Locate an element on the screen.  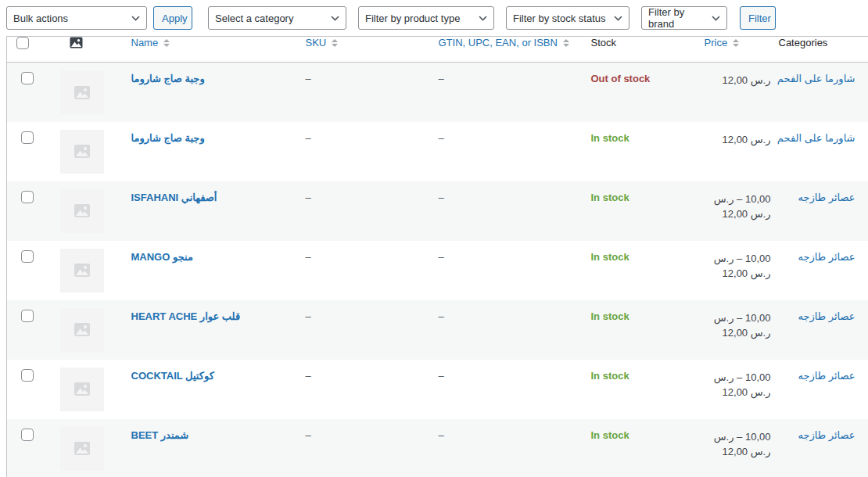
products-filter-toolbar: Bulk actions Apply Select a category Fil… is located at coordinates (434, 18).